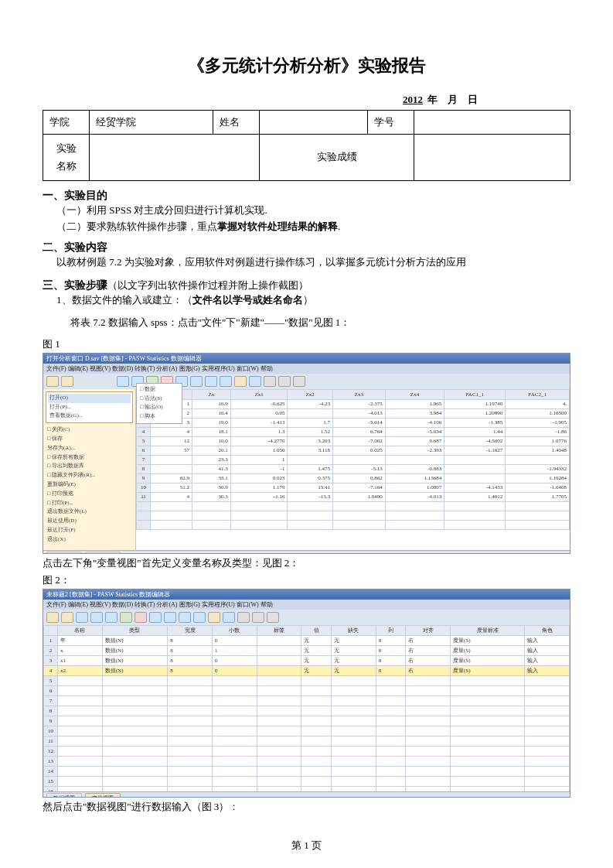 This screenshot has height=868, width=613. I want to click on ss1-data-grid: 年份ZxZx1Zx2Zx3Zx4FAC1_1FAC2_11116.9-0.625…, so click(352, 470).